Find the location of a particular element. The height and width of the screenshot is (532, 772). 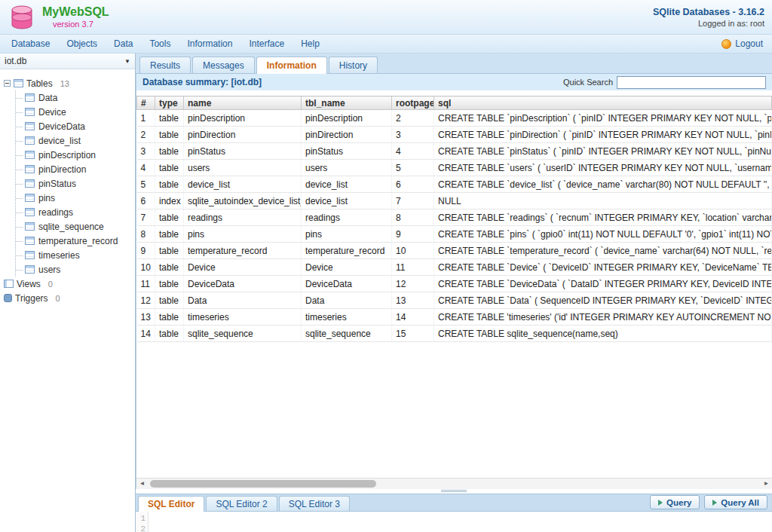

cell: 1 is located at coordinates (146, 118).